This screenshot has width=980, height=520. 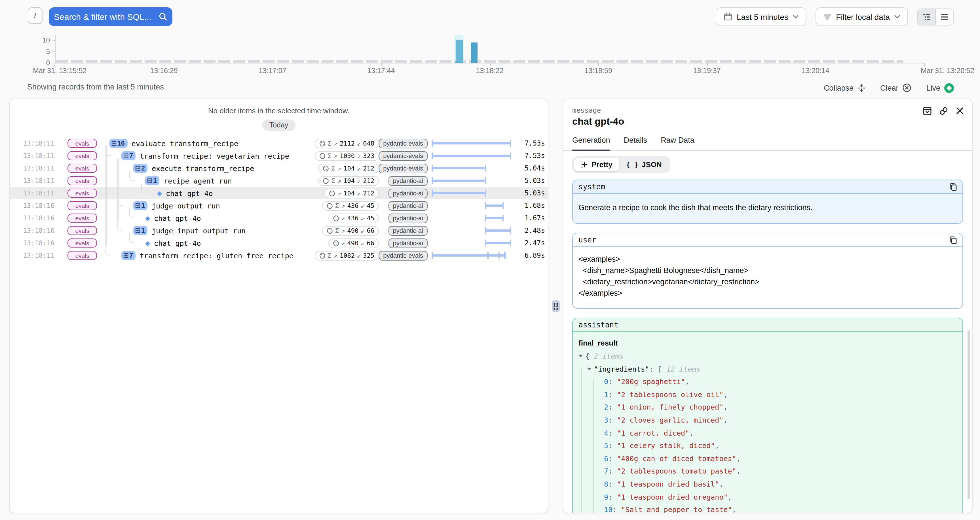 I want to click on collapse-vertical-icon, so click(x=861, y=88).